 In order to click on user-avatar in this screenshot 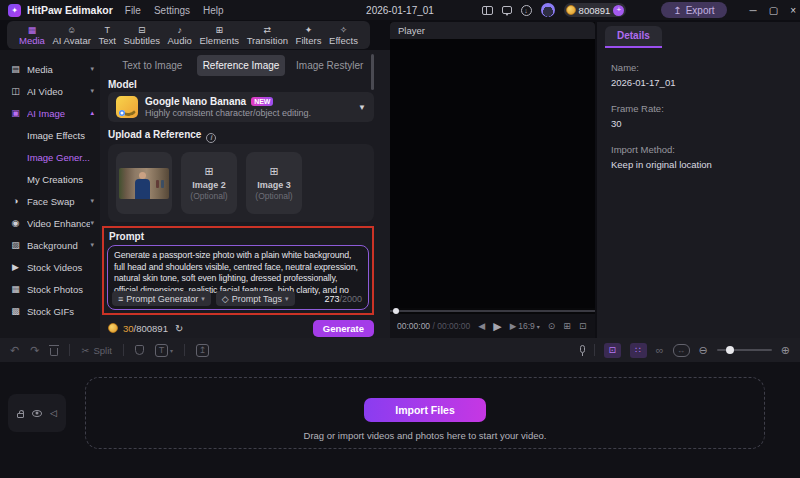, I will do `click(548, 10)`.